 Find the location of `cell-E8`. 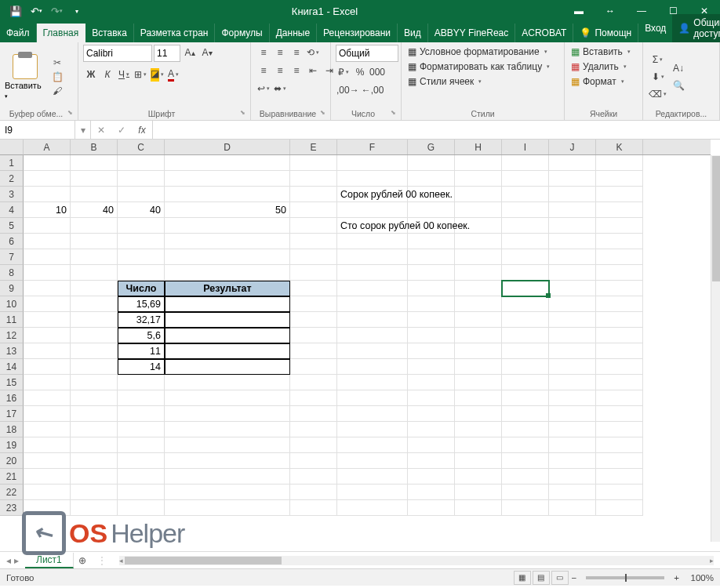

cell-E8 is located at coordinates (314, 273).